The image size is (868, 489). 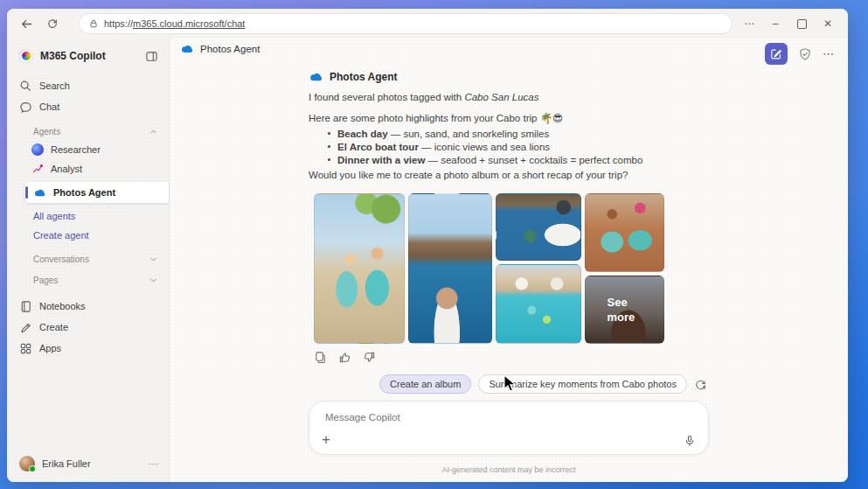 I want to click on create-agent-link: Create agent, so click(x=87, y=235).